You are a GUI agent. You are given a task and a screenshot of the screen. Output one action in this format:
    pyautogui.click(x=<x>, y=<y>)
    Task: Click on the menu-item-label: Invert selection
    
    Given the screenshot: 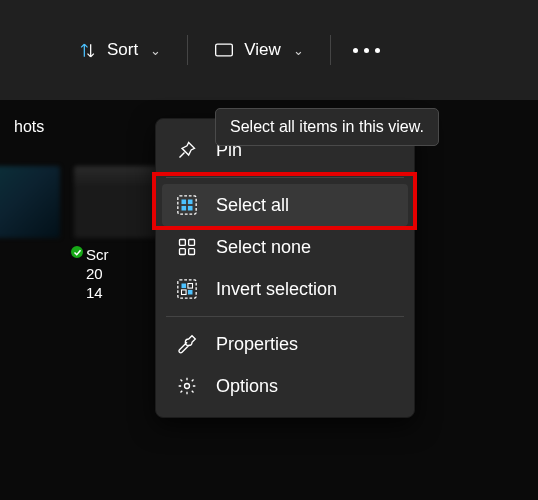 What is the action you would take?
    pyautogui.click(x=276, y=290)
    